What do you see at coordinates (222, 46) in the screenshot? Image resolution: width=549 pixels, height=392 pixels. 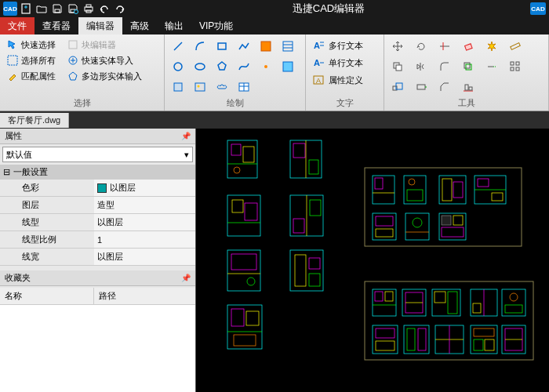 I see `rect-icon` at bounding box center [222, 46].